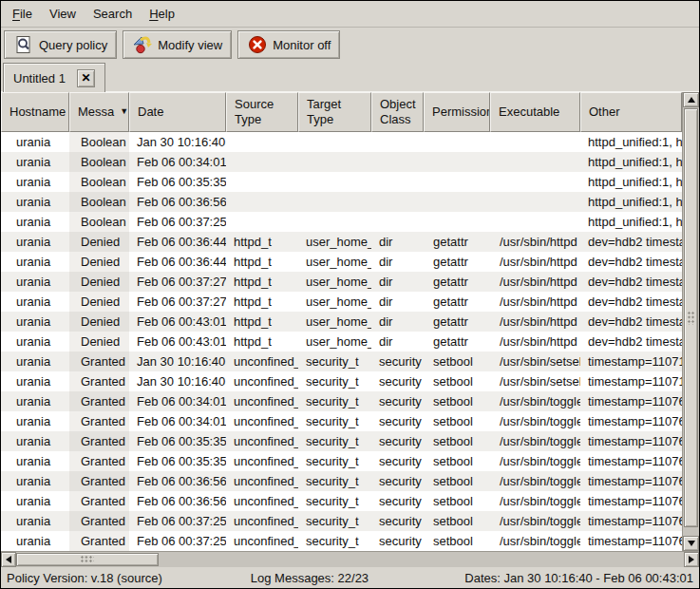 The width and height of the screenshot is (700, 589). Describe the element at coordinates (397, 302) in the screenshot. I see `cell-objclass: dir` at that location.